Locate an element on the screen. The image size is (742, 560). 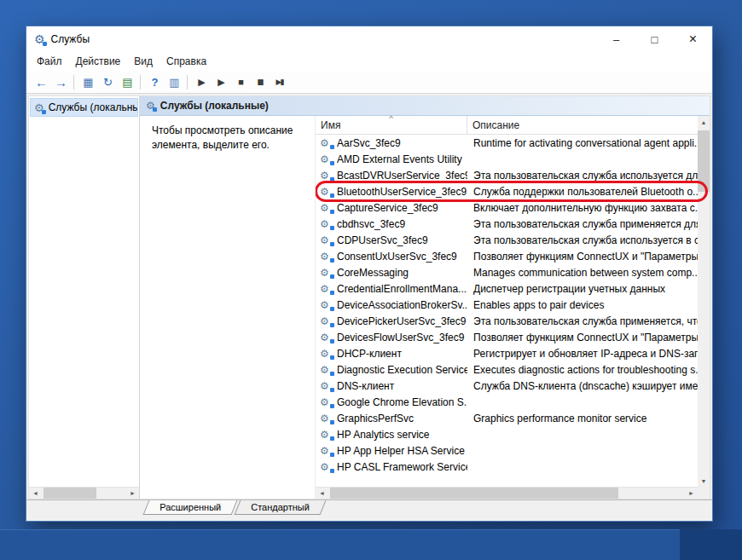
service-row: ⚙HP Analytics service is located at coordinates (507, 435).